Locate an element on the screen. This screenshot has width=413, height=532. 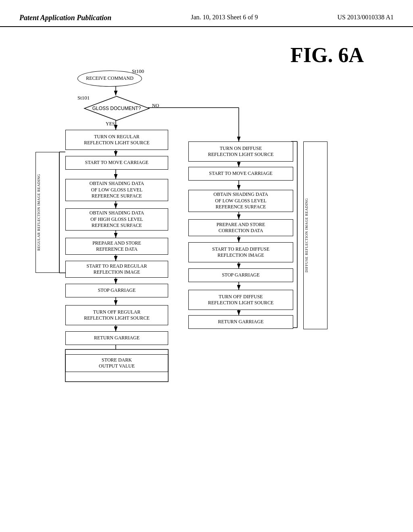
no-label: NO is located at coordinates (156, 106).